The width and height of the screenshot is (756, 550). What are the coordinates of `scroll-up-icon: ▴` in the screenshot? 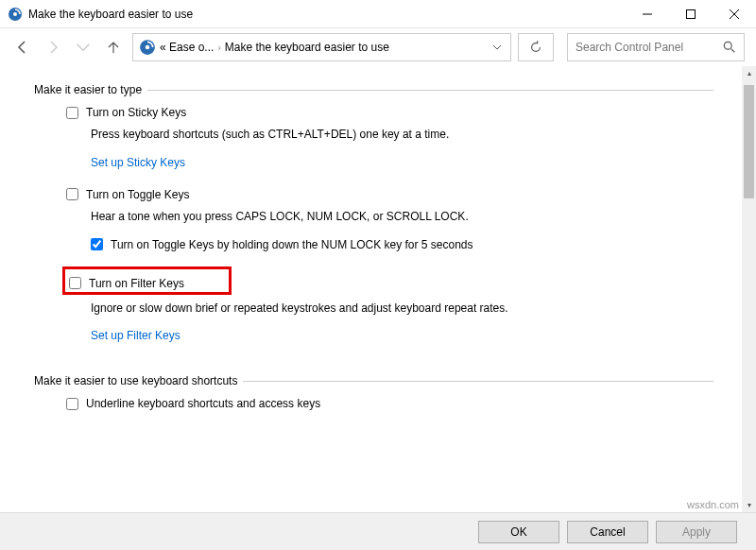 It's located at (748, 74).